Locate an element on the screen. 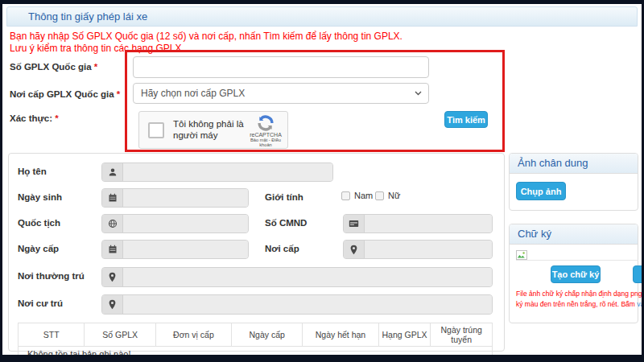 This screenshot has height=362, width=644. upload-signature-button: + is located at coordinates (638, 274).